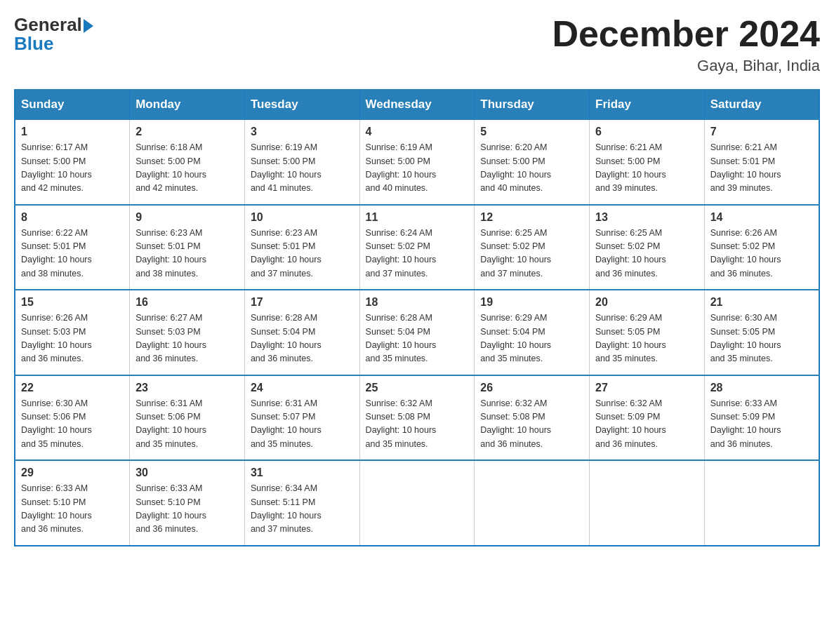 The image size is (834, 644). What do you see at coordinates (762, 254) in the screenshot?
I see `day-info: Sunrise: 6:26 AM Sunset: 5:02 PM Dayligh…` at bounding box center [762, 254].